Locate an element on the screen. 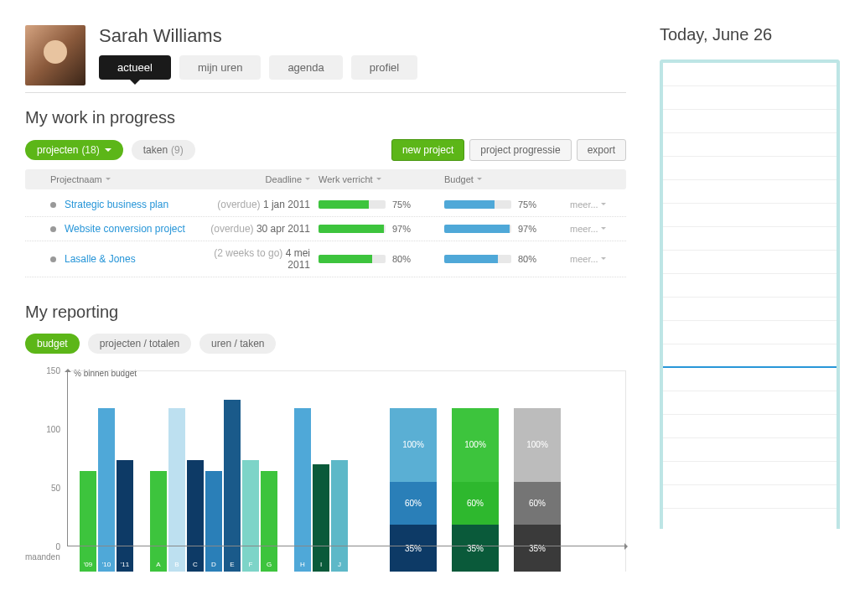 The height and width of the screenshot is (616, 865). bar-label: '11 is located at coordinates (125, 565).